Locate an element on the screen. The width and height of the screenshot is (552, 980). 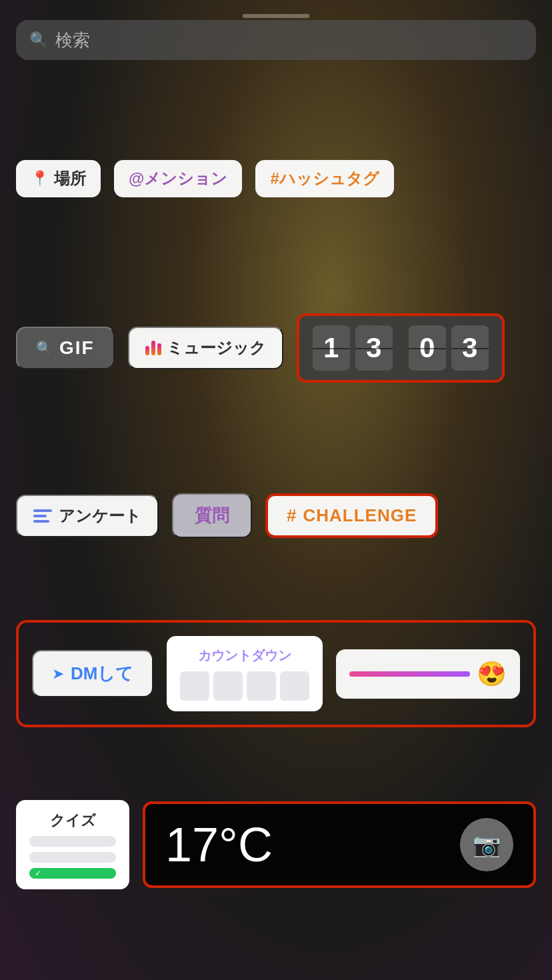
gif-label: GIF is located at coordinates (77, 348).